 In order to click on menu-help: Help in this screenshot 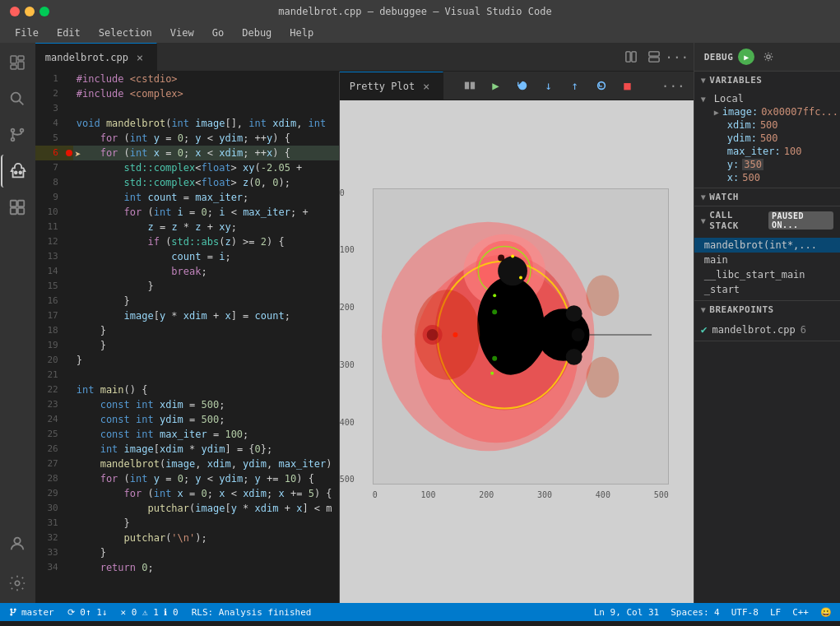, I will do `click(301, 33)`.